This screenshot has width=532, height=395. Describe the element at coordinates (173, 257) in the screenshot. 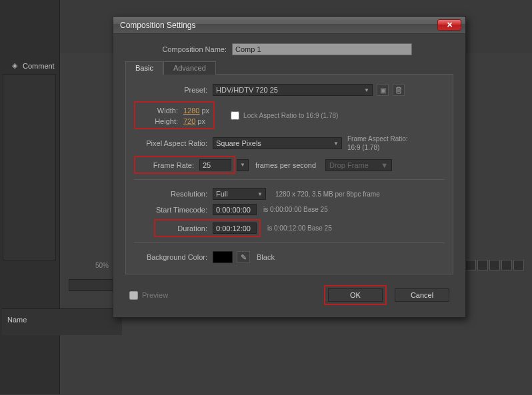

I see `background-color-label: Background Color:` at that location.